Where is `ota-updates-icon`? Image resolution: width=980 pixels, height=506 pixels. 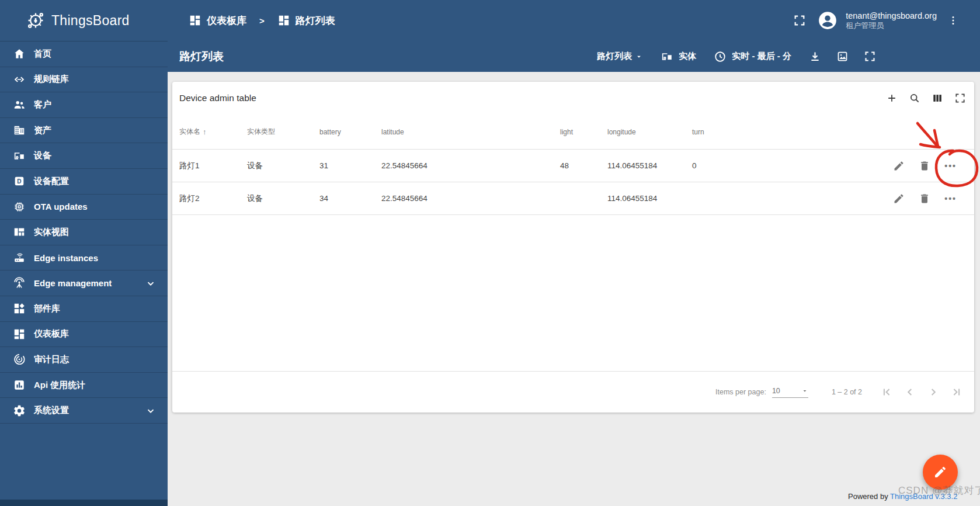 ota-updates-icon is located at coordinates (23, 207).